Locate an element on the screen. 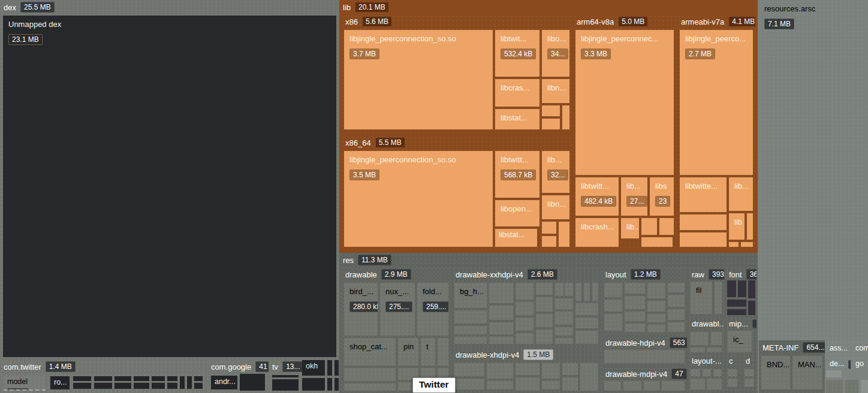 The width and height of the screenshot is (868, 393). tile-nux: nux_...275.... is located at coordinates (397, 309).